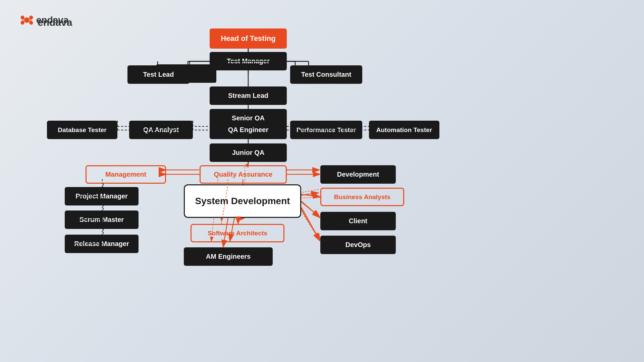 This screenshot has height=362, width=644. I want to click on business-analysts-box: Business Analysts, so click(362, 197).